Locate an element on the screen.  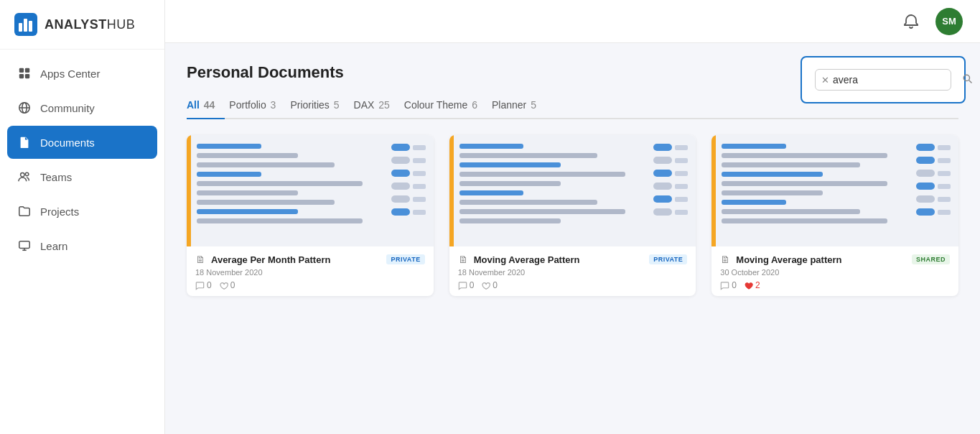
sidebar-nav: Apps Center Community Documents Teams is located at coordinates (82, 160).